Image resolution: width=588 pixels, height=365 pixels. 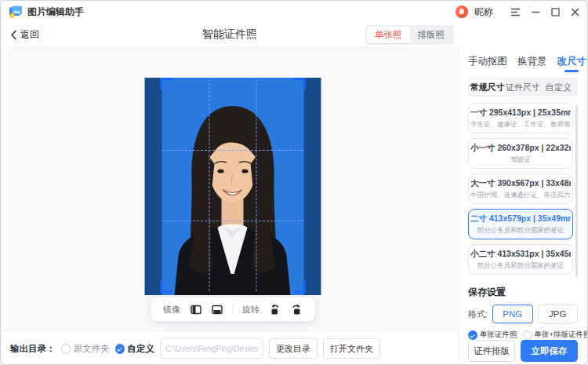 What do you see at coordinates (294, 12) in the screenshot?
I see `titlebar: 图片编辑助手 昵称` at bounding box center [294, 12].